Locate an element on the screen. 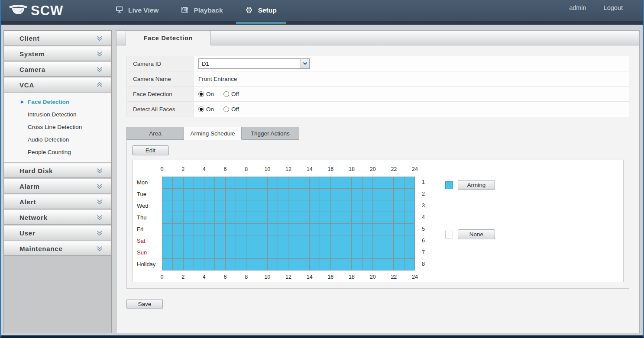  sidebar-section-user: User is located at coordinates (58, 233).